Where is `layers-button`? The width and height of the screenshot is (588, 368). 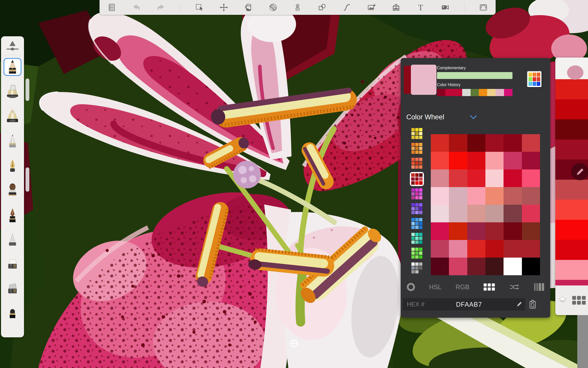
layers-button is located at coordinates (562, 301).